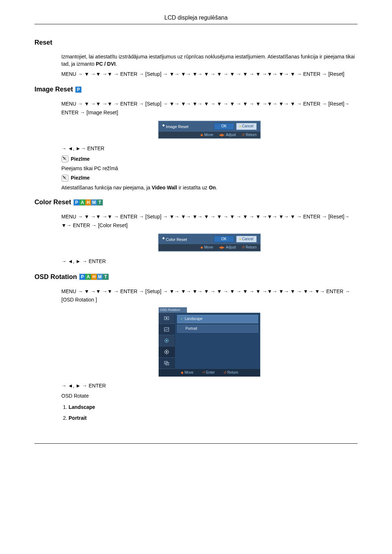 This screenshot has height=554, width=392. I want to click on heading-text: Reset, so click(44, 43).